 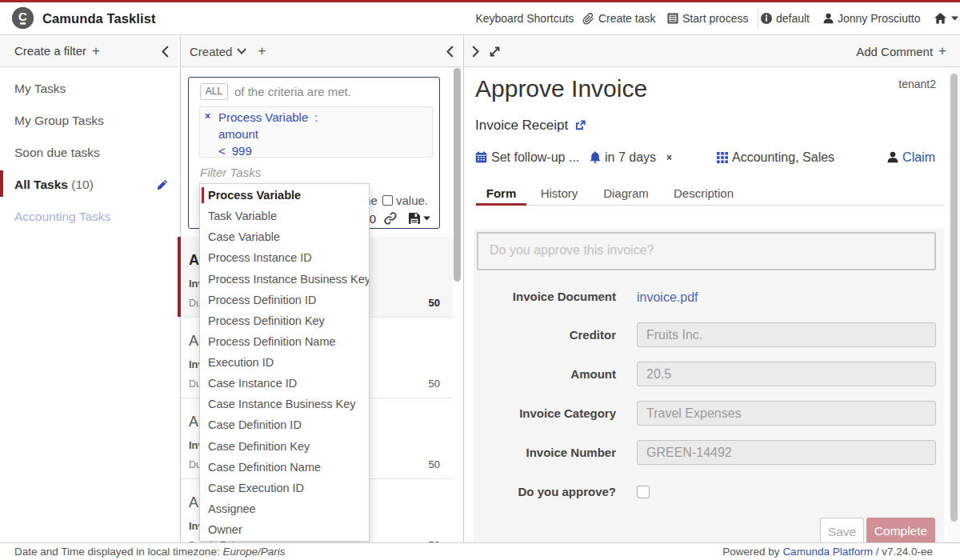 I want to click on add-sorting-button: +, so click(x=262, y=51).